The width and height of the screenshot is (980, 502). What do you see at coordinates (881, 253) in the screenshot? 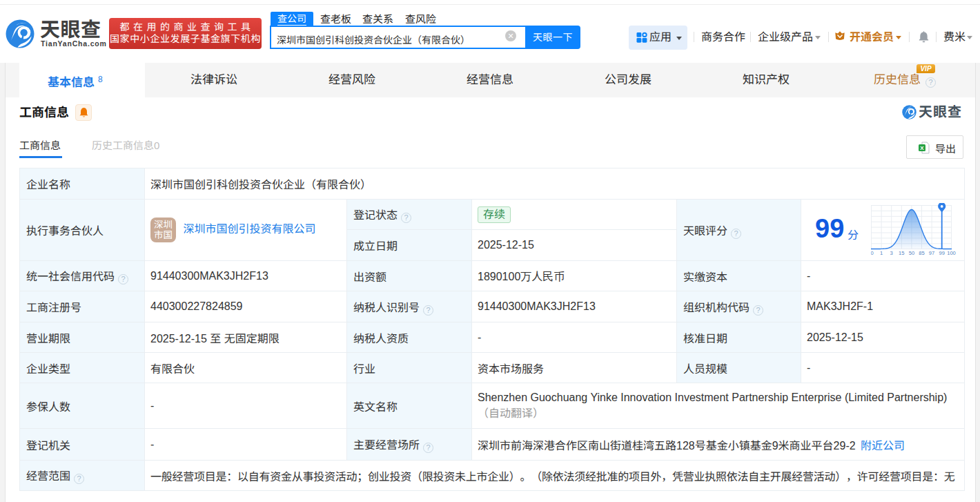
I see `svg-text: 1` at bounding box center [881, 253].